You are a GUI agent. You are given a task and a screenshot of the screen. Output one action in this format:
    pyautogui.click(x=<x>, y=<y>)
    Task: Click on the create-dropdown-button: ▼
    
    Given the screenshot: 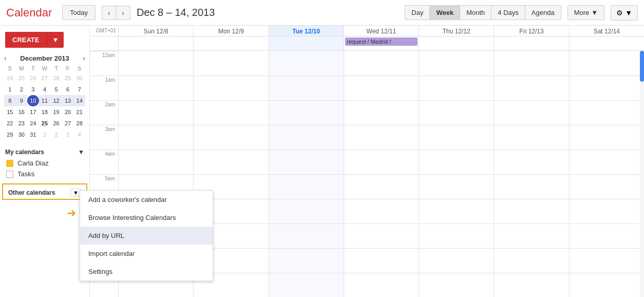 What is the action you would take?
    pyautogui.click(x=55, y=40)
    